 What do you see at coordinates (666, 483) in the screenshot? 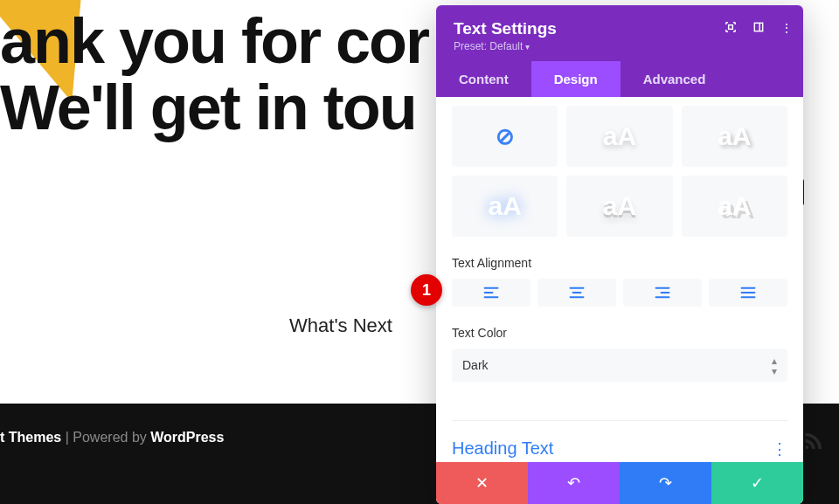
I see `redo-icon: ↷` at bounding box center [666, 483].